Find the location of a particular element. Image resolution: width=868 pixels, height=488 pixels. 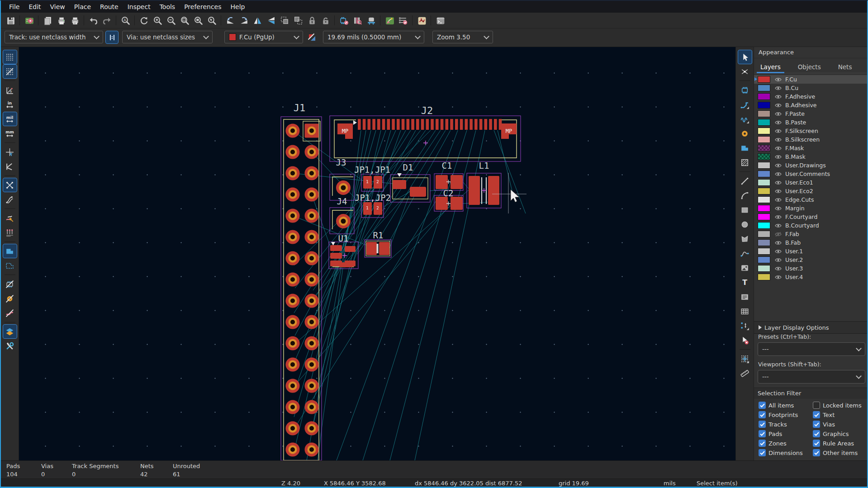

ungroup-button is located at coordinates (298, 20).